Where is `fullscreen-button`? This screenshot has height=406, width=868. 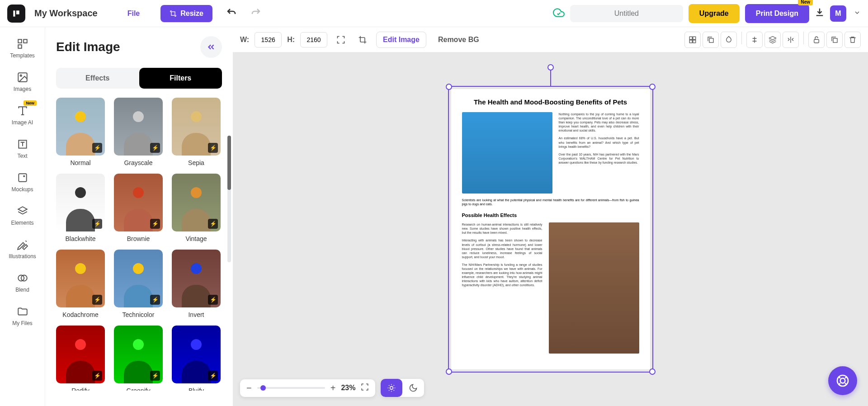
fullscreen-button is located at coordinates (365, 388).